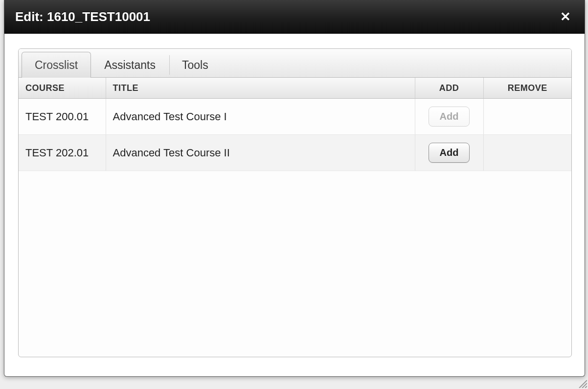  What do you see at coordinates (449, 88) in the screenshot?
I see `col-header-add: ADD` at bounding box center [449, 88].